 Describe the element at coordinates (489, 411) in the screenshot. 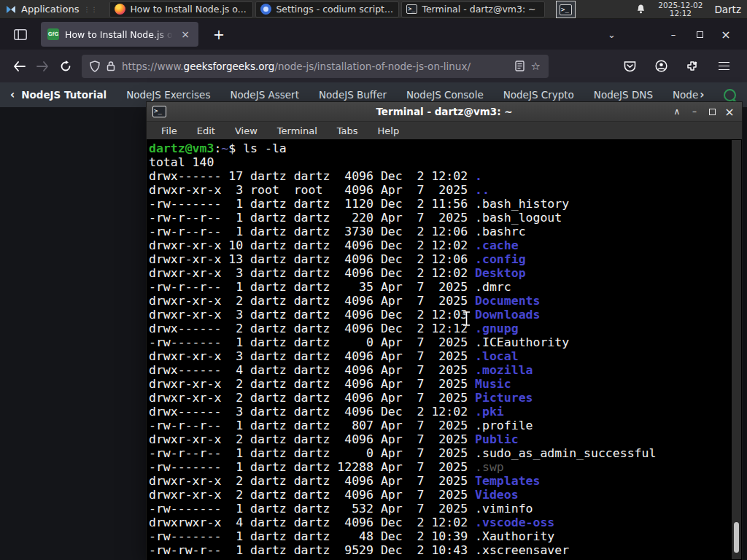

I see `listing-name: .pki` at that location.